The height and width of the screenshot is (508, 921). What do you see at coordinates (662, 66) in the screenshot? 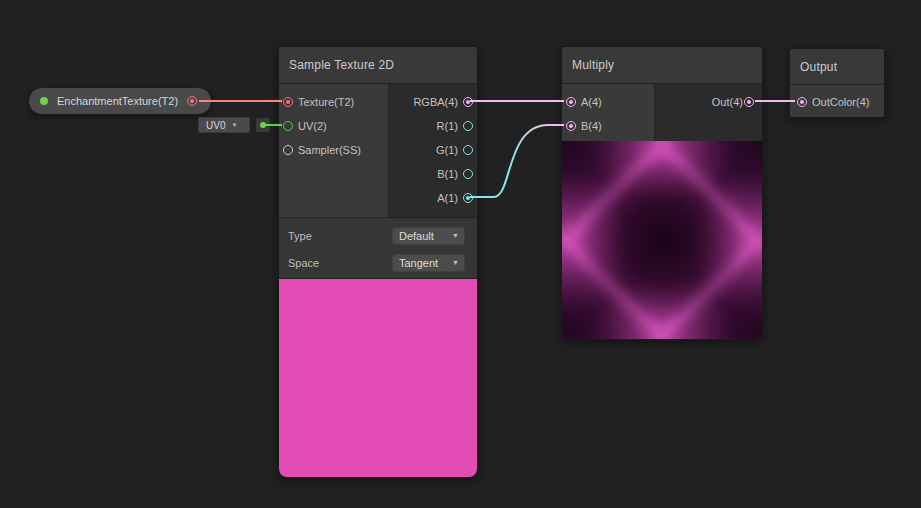
I see `node-header: Multiply` at bounding box center [662, 66].